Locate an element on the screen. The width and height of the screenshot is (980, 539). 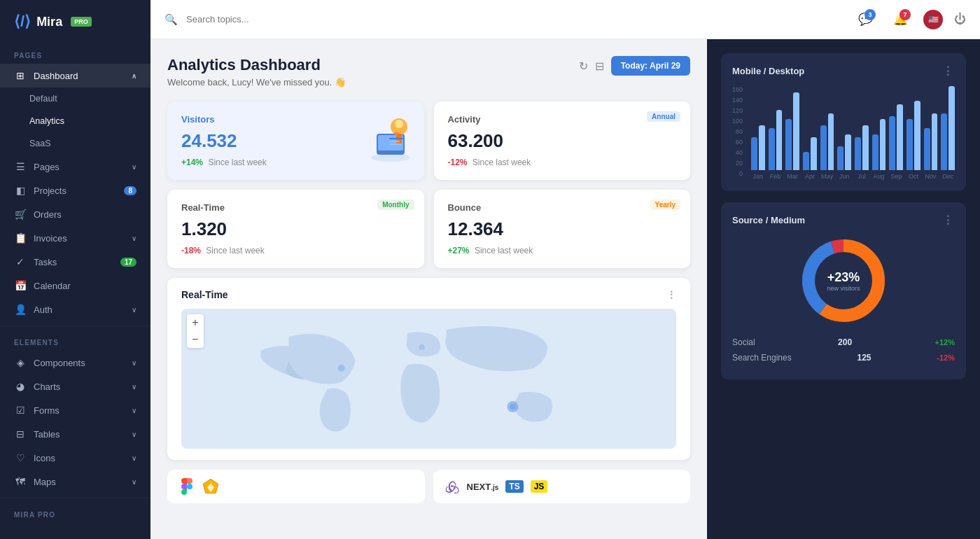
notifications-button: 🔔 7 is located at coordinates (900, 20).